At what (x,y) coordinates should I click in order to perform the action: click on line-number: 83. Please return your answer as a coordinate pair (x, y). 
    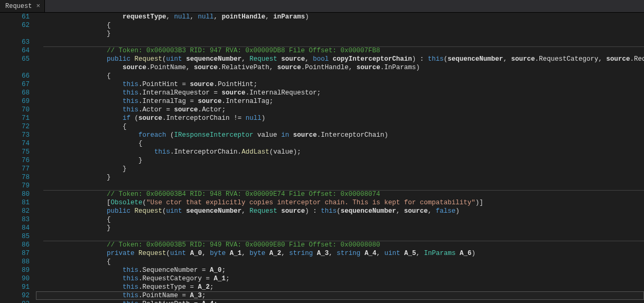
    Looking at the image, I should click on (15, 220).